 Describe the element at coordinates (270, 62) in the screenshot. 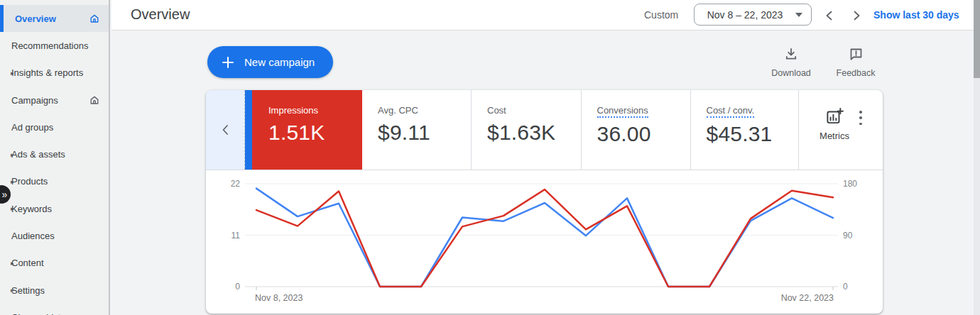

I see `new-campaign-button: New campaign` at that location.